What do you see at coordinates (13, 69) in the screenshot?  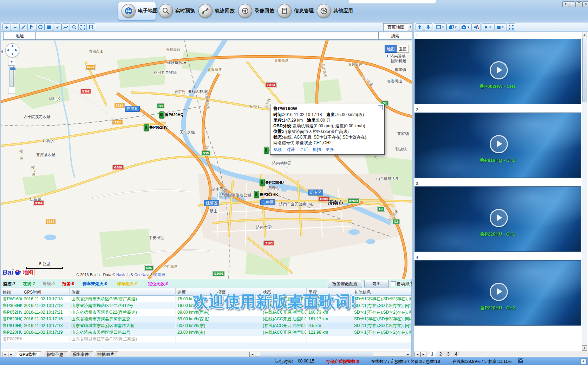 I see `zoom-slider-thumb` at bounding box center [13, 69].